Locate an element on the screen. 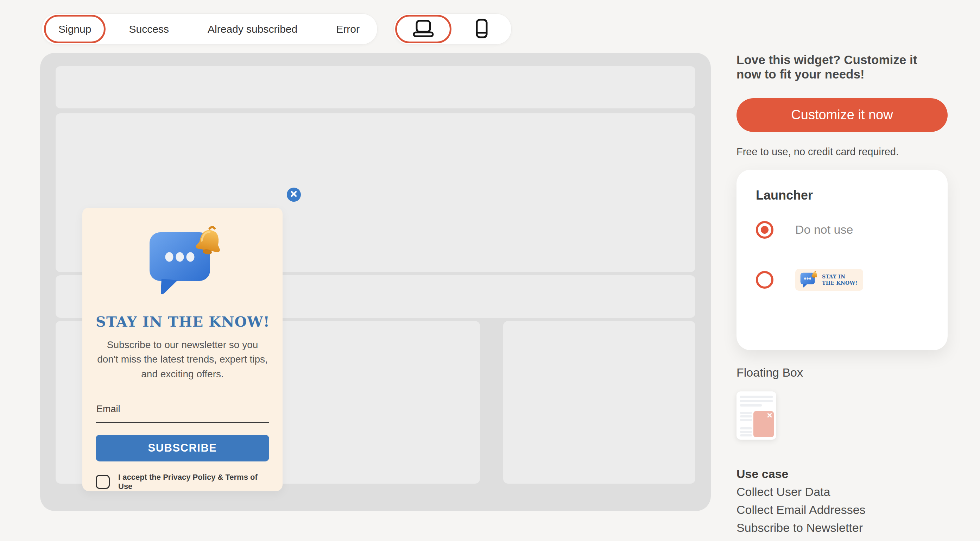 This screenshot has height=541, width=980. free-note: Free to use, no credit card required. is located at coordinates (842, 152).